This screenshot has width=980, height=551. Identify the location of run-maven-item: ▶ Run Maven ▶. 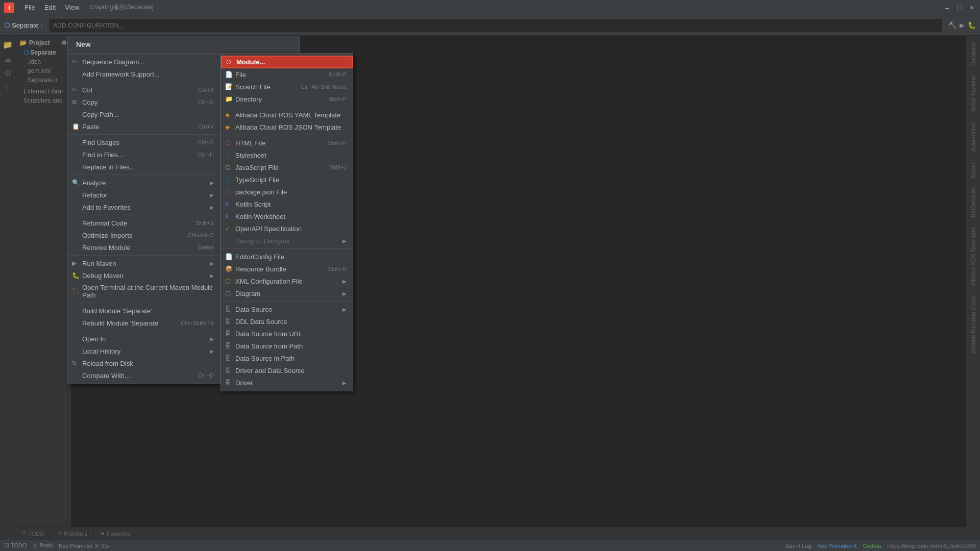
(144, 263).